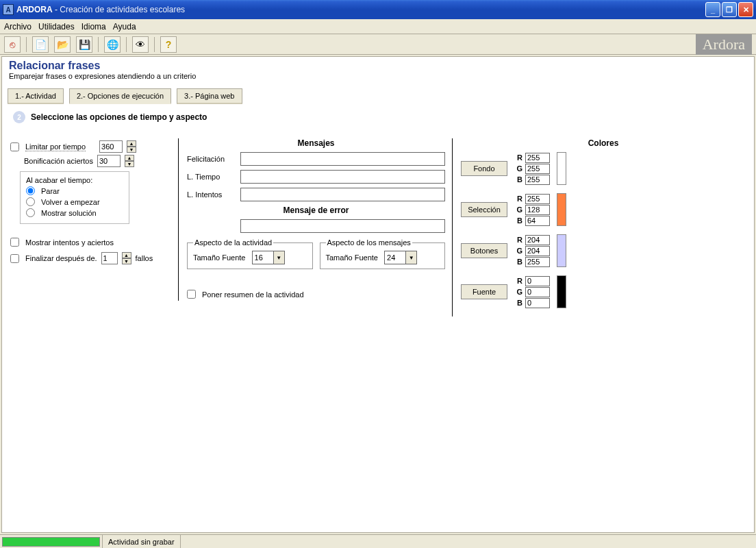  What do you see at coordinates (253, 295) in the screenshot?
I see `summary-label: Poner resumen de la actividad` at bounding box center [253, 295].